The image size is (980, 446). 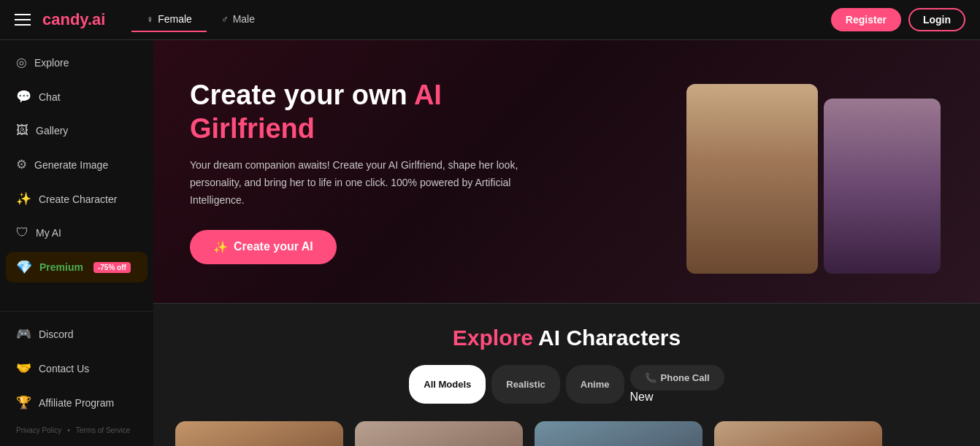 I want to click on logo-text: candy, so click(x=65, y=19).